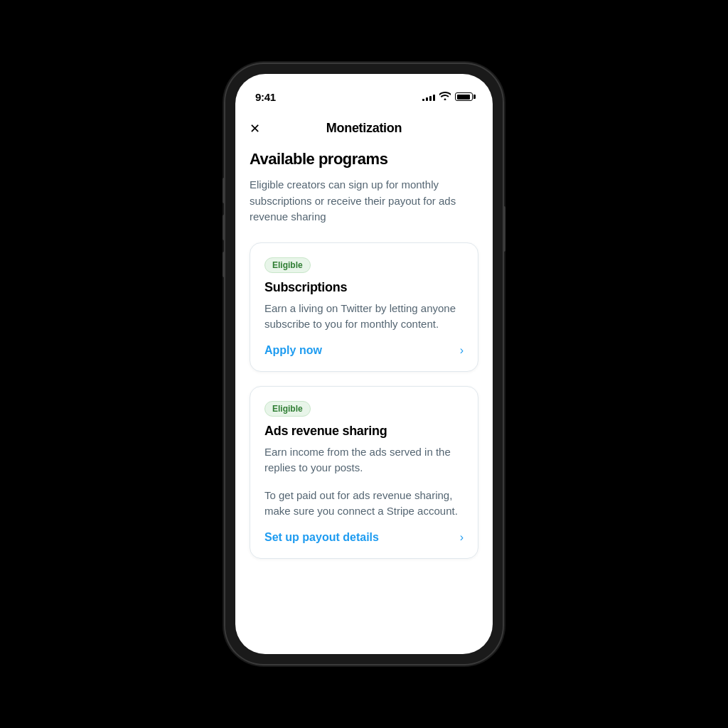  What do you see at coordinates (429, 97) in the screenshot?
I see `signal-icon` at bounding box center [429, 97].